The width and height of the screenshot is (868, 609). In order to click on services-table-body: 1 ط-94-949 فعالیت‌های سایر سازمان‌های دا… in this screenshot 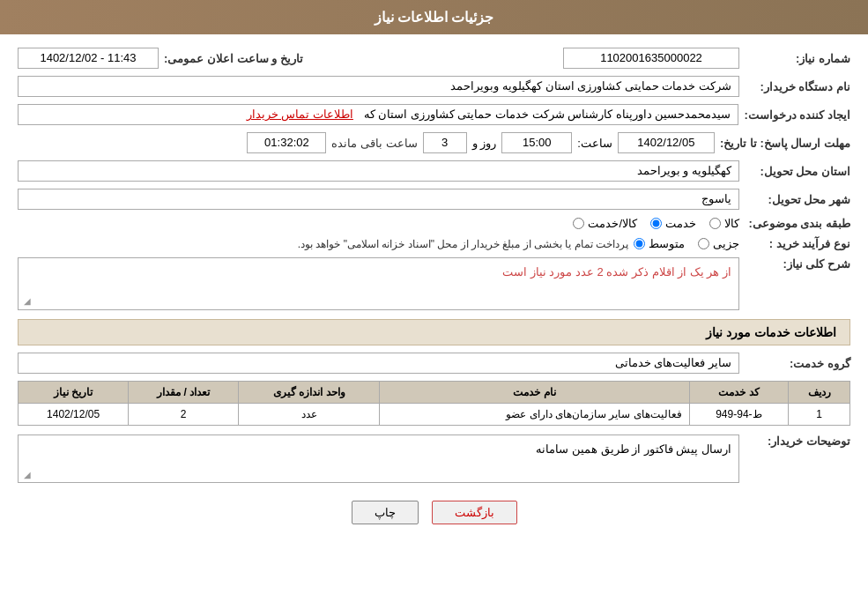, I will do `click(434, 414)`.